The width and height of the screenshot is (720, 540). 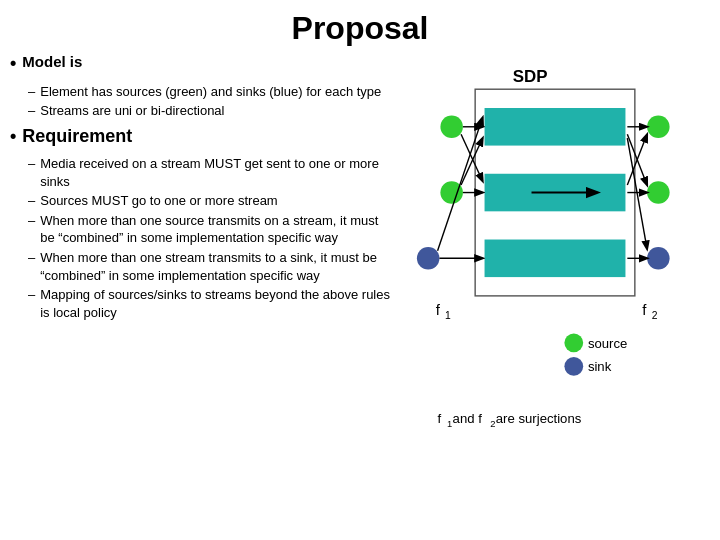 What do you see at coordinates (209, 172) in the screenshot?
I see `req-bullet-1: – Media received on a stream MUST get se…` at bounding box center [209, 172].